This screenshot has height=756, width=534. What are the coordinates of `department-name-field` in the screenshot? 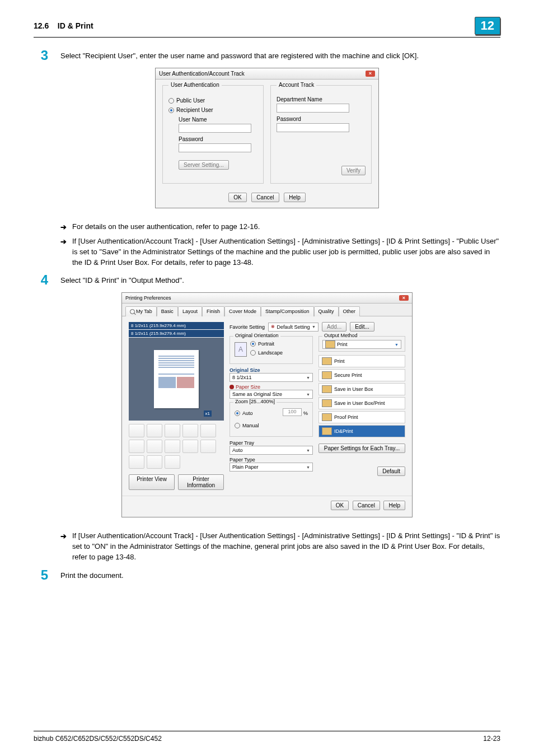 It's located at (313, 108).